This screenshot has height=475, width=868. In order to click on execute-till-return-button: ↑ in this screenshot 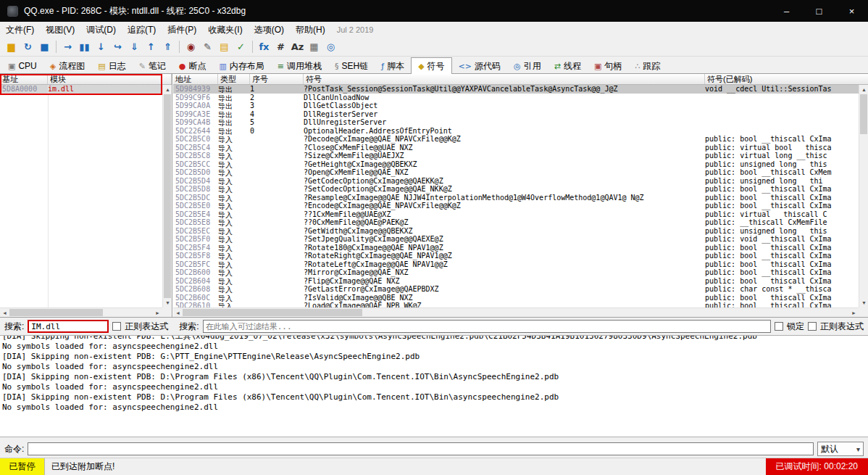, I will do `click(151, 47)`.